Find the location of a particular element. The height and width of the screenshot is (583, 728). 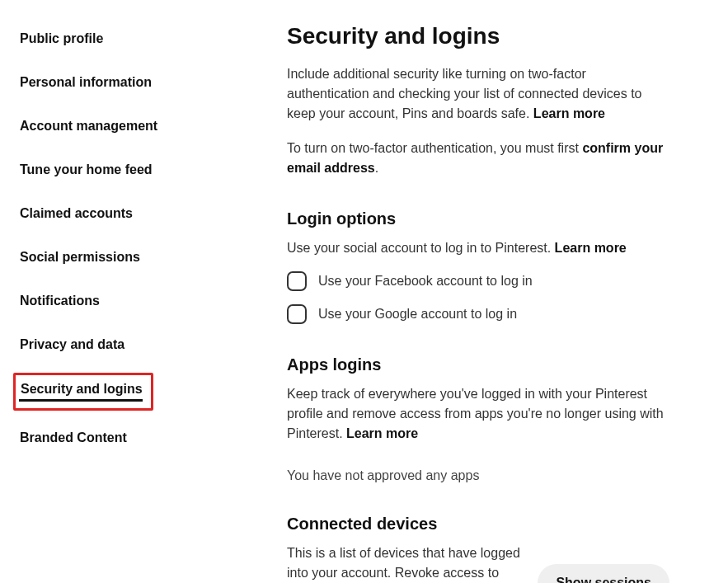

learn-more-apps-link: Learn more is located at coordinates (383, 434).